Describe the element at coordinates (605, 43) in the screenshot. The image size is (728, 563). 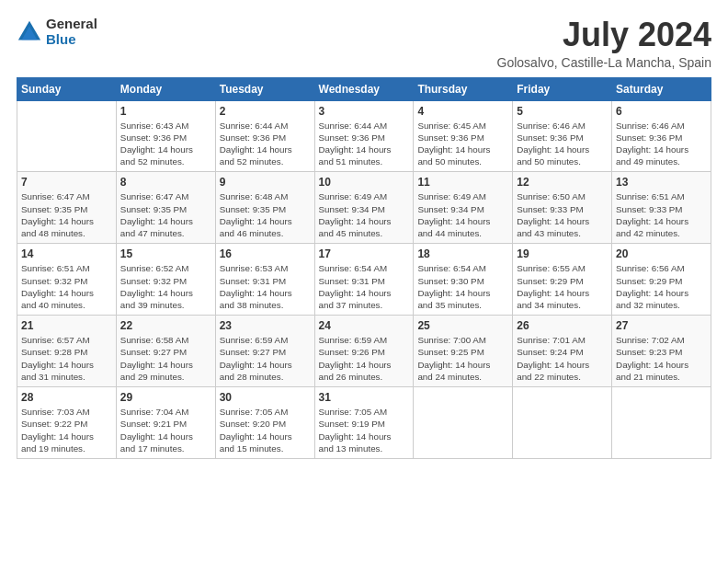
I see `title-section: July 2024 Golosalvo, Castille-La Mancha,…` at that location.